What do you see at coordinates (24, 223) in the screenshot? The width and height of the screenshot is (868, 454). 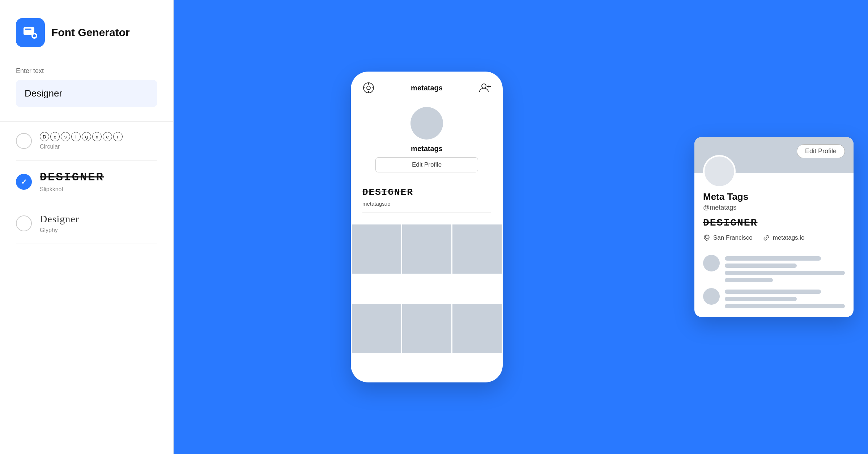 I see `radio-glyphy` at bounding box center [24, 223].